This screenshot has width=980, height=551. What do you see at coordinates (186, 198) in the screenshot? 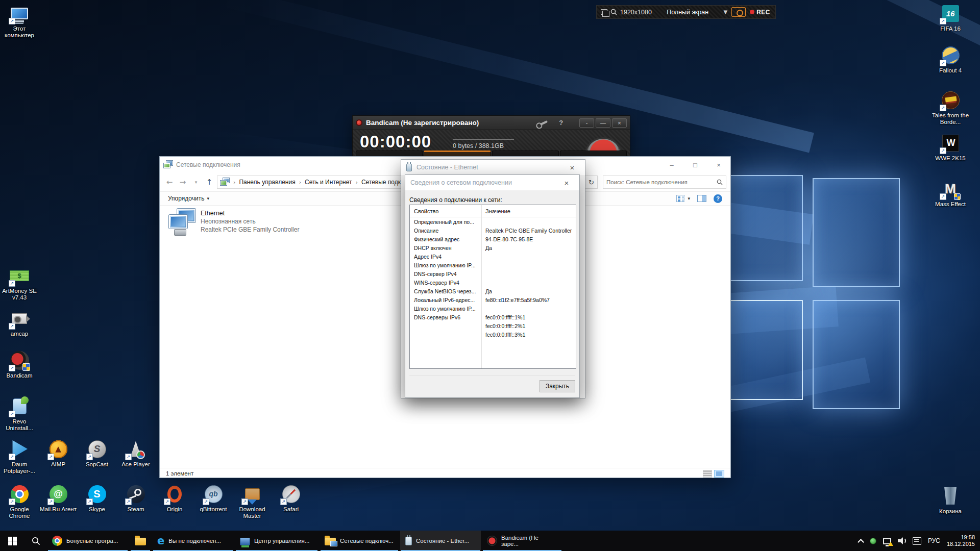
I see `organize-menu: Упорядочить` at bounding box center [186, 198].